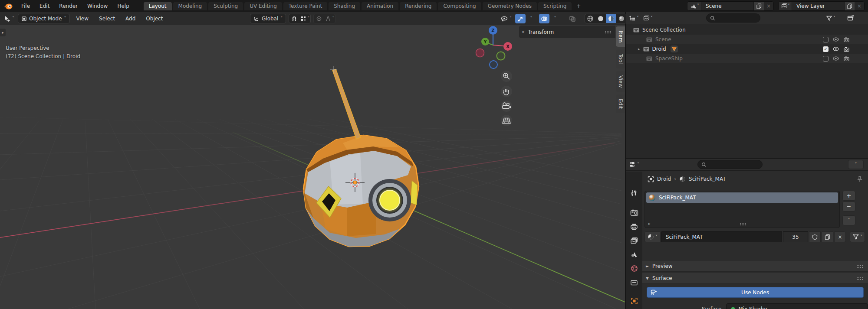  What do you see at coordinates (305, 19) in the screenshot?
I see `snap-settings-dropdown: ˅` at bounding box center [305, 19].